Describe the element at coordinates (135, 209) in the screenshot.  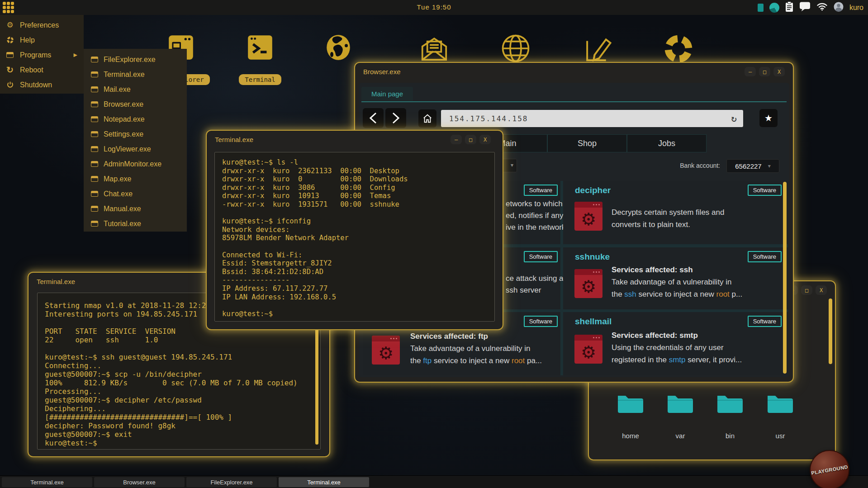
I see `submenu-item-manual: Manual.exe` at that location.